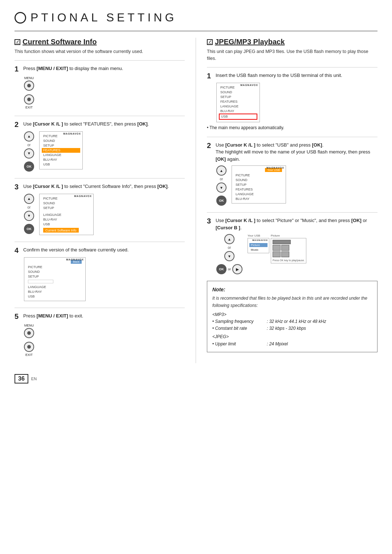 This screenshot has width=392, height=554. Describe the element at coordinates (221, 269) in the screenshot. I see `ok-btn-r3: OK` at that location.